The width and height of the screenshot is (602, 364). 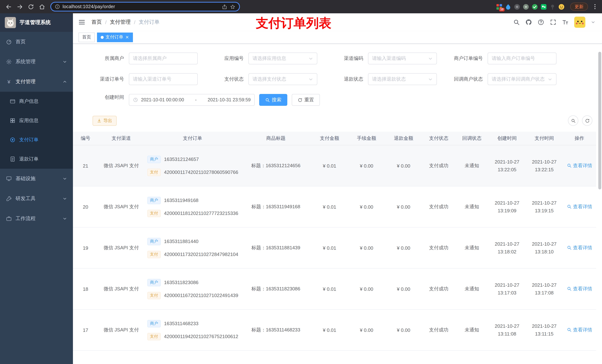 What do you see at coordinates (593, 22) in the screenshot?
I see `avatar-caret-icon` at bounding box center [593, 22].